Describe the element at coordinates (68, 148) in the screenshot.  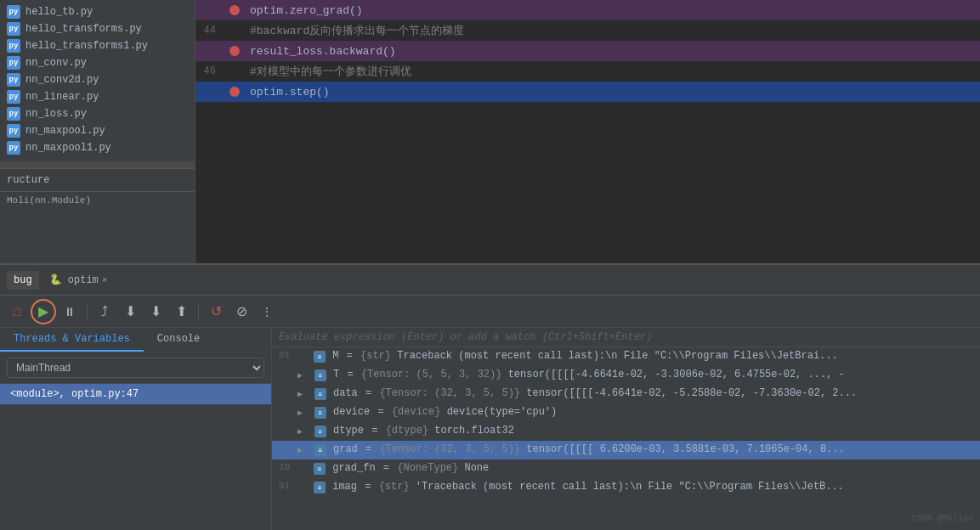
I see `file-name: nn_maxpool1.py` at that location.